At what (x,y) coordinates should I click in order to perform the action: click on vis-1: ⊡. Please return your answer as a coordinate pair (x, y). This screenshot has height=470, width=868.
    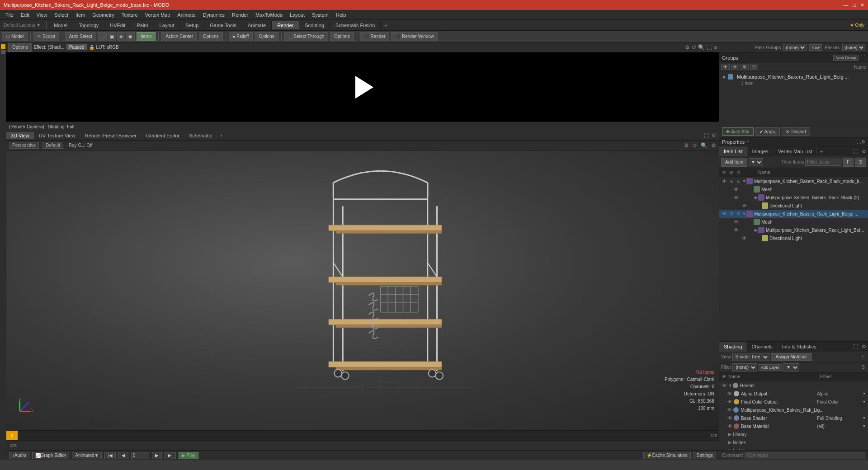
    Looking at the image, I should click on (739, 181).